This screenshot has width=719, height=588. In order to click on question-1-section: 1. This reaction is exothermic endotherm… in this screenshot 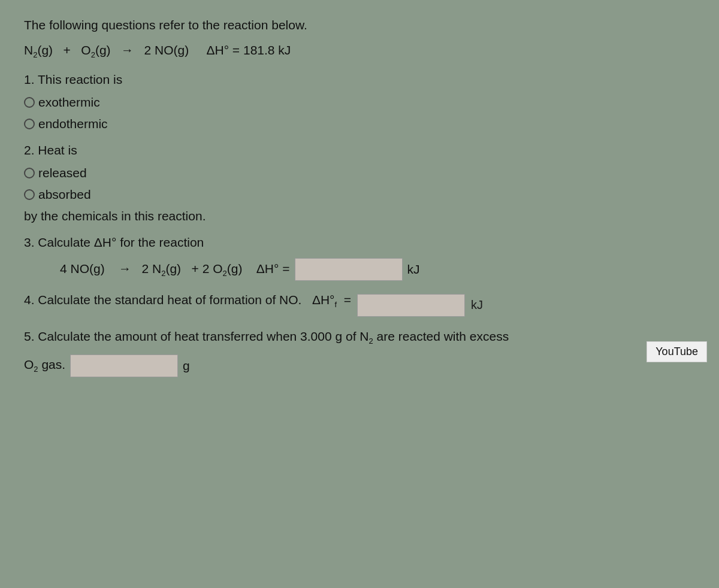, I will do `click(360, 102)`.